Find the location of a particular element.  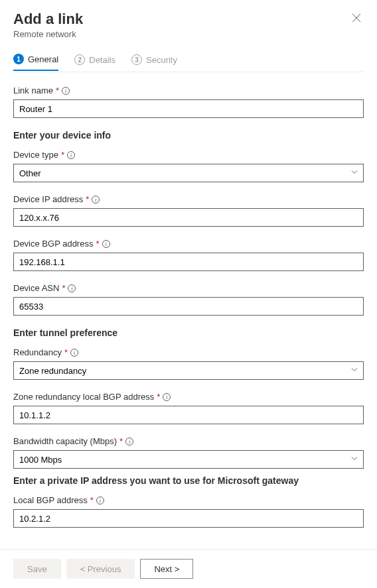

device-ip-input is located at coordinates (188, 217).